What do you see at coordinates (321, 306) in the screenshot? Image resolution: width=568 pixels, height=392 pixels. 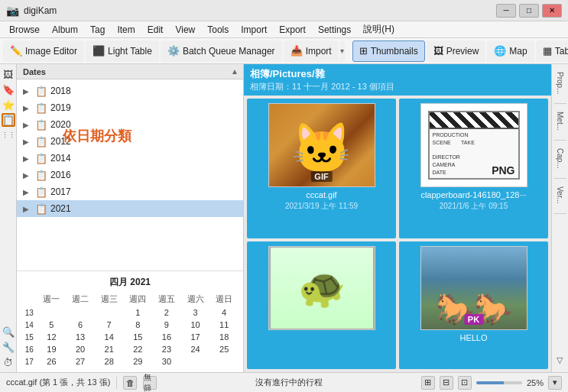 I see `thumbnail-green: 🐢` at bounding box center [321, 306].